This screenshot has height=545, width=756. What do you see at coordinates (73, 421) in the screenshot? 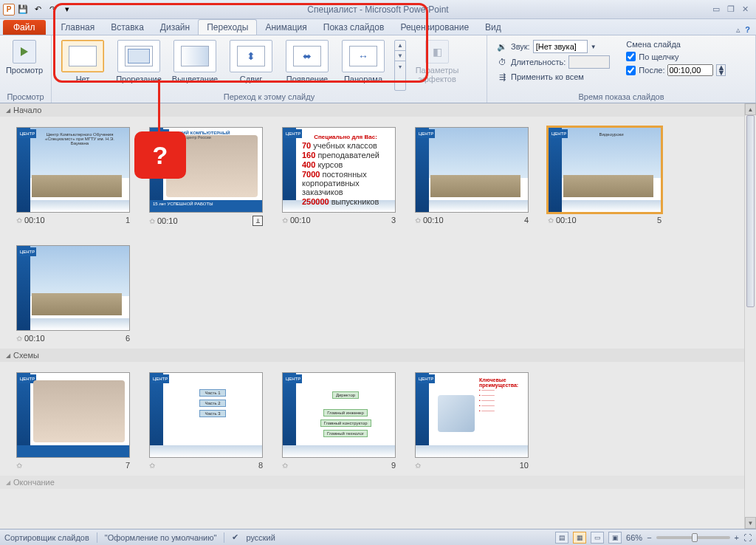
I see `slide-7: ЦЕНТР ✩7` at bounding box center [73, 421].